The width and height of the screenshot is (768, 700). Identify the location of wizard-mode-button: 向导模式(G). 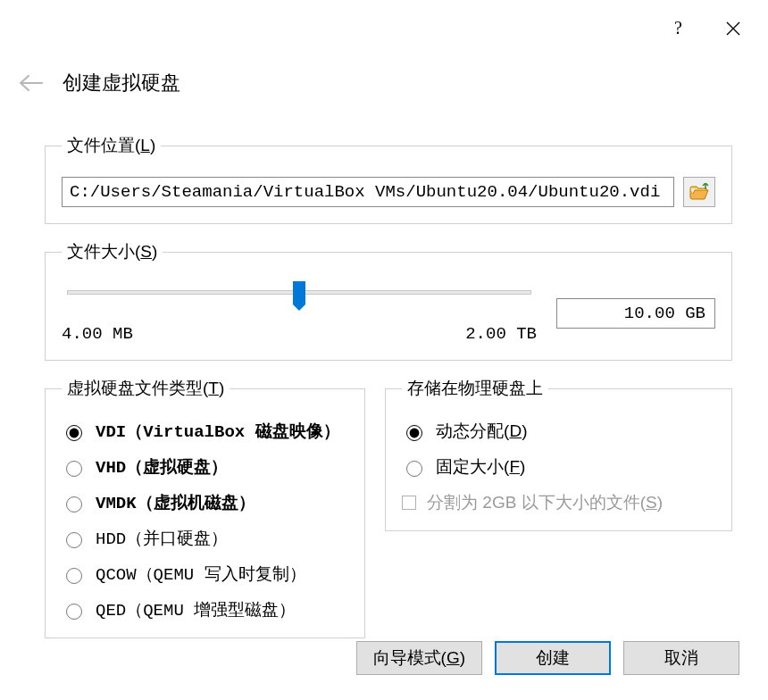
(420, 658).